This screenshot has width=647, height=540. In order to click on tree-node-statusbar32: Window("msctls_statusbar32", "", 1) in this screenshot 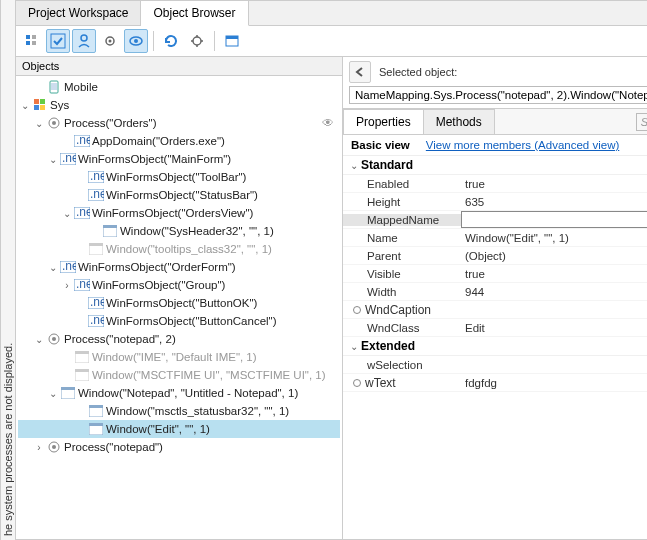, I will do `click(179, 411)`.